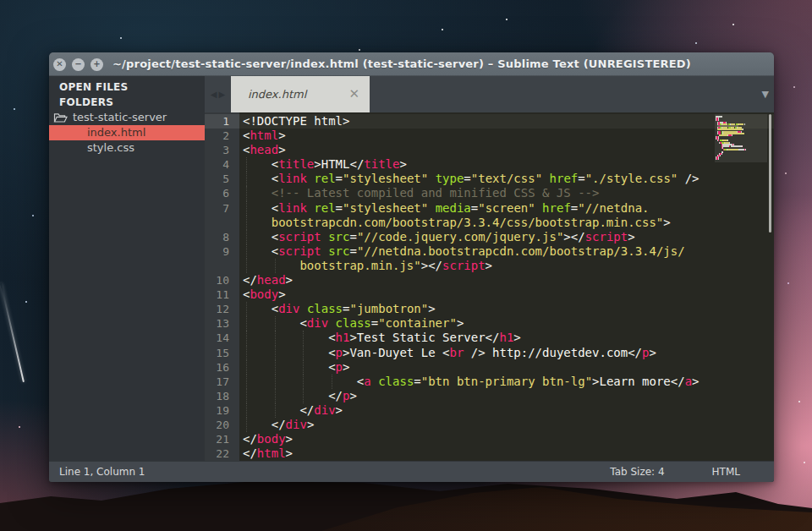 The height and width of the screenshot is (531, 812). I want to click on code-row: </html>, so click(489, 453).